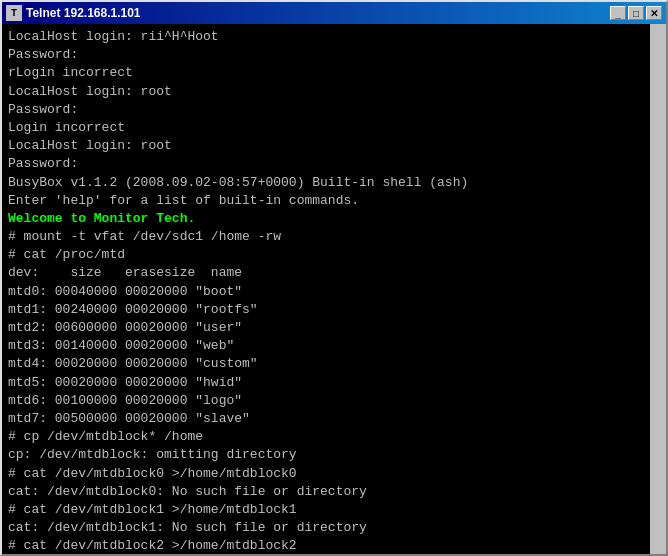 The height and width of the screenshot is (556, 668). Describe the element at coordinates (326, 328) in the screenshot. I see `terminal-line: mtd2: 00600000 00020000 "user"` at that location.